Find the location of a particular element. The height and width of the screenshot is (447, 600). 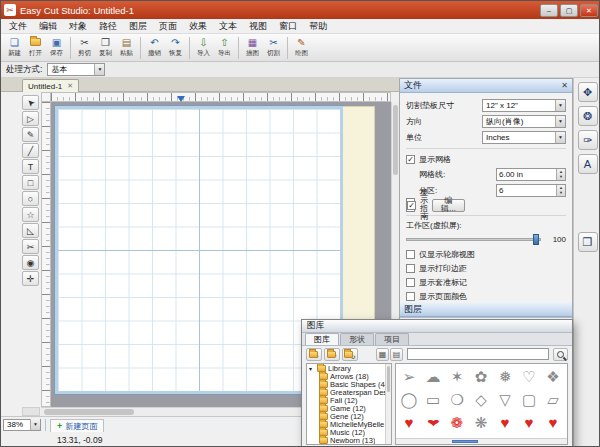

toolbar-new-button: ❏新建 is located at coordinates (14, 48).